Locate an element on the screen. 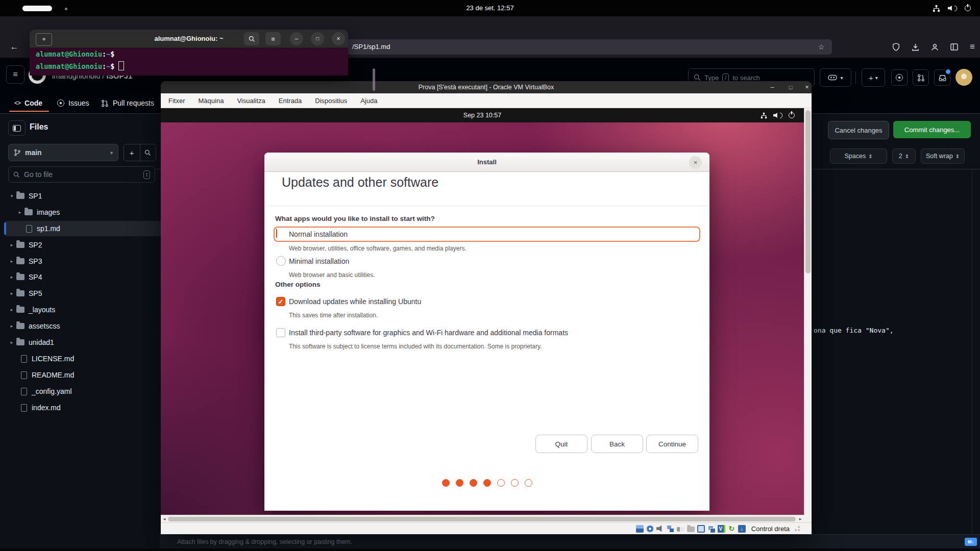 Image resolution: width=980 pixels, height=551 pixels. checkbox-third-party is located at coordinates (281, 333).